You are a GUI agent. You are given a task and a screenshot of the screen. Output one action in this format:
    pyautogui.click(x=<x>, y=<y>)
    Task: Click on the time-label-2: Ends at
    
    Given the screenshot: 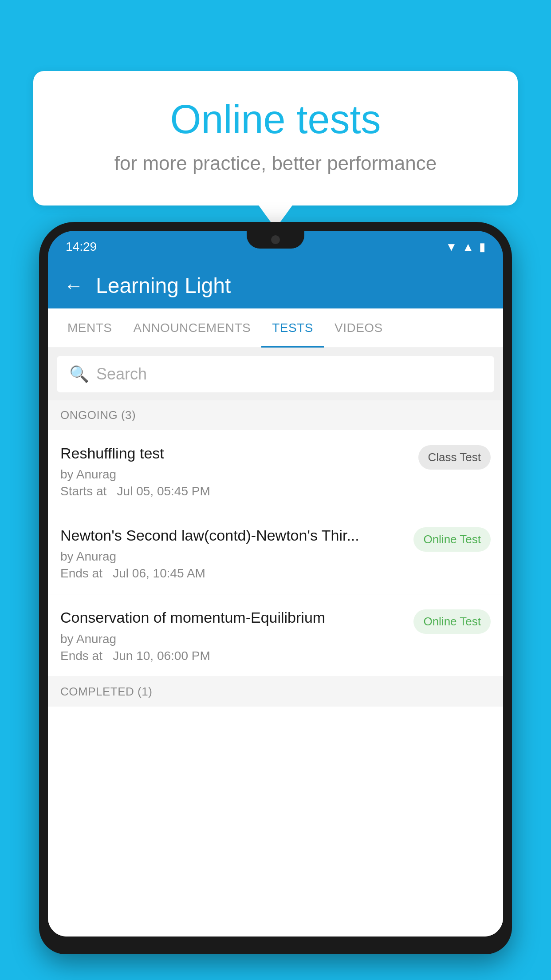 What is the action you would take?
    pyautogui.click(x=82, y=573)
    